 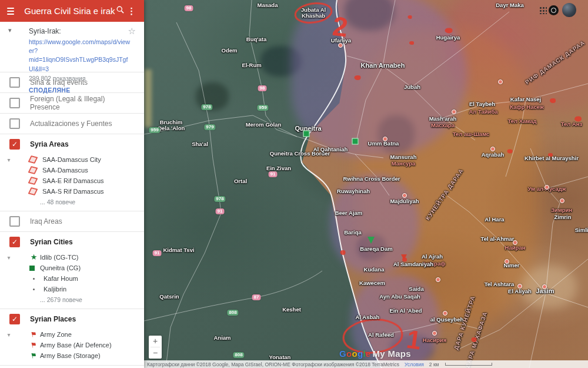 What do you see at coordinates (155, 353) in the screenshot?
I see `zoom-out-button: −` at bounding box center [155, 353].